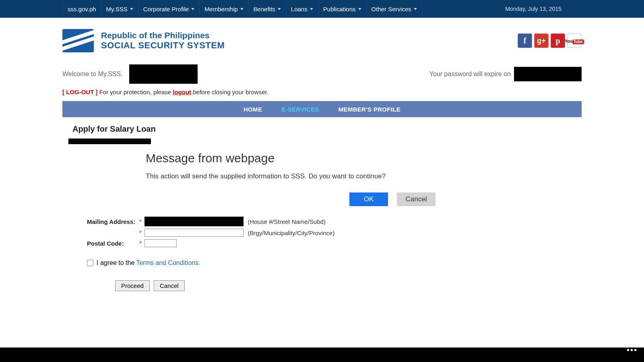 The image size is (644, 362). I want to click on row-mailing-address-1: Mailing Address: * (House #/Street Name/…, so click(365, 221).